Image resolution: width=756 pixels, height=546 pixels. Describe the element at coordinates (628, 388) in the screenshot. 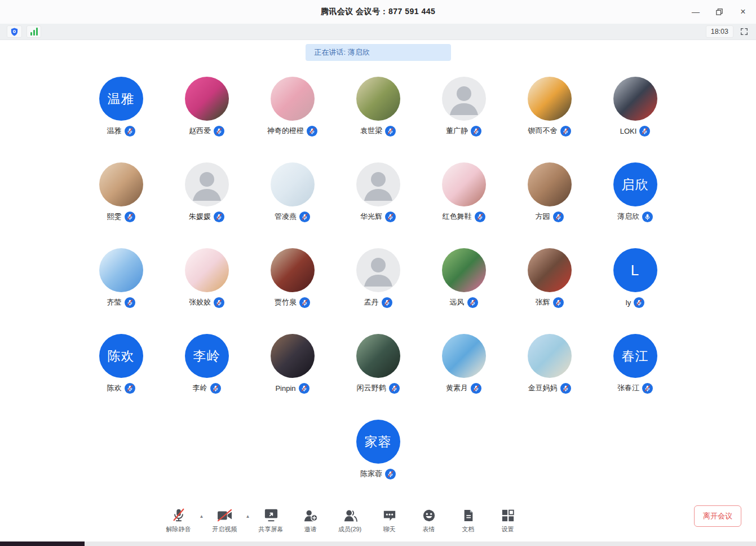

I see `participant-name: 张春江` at that location.